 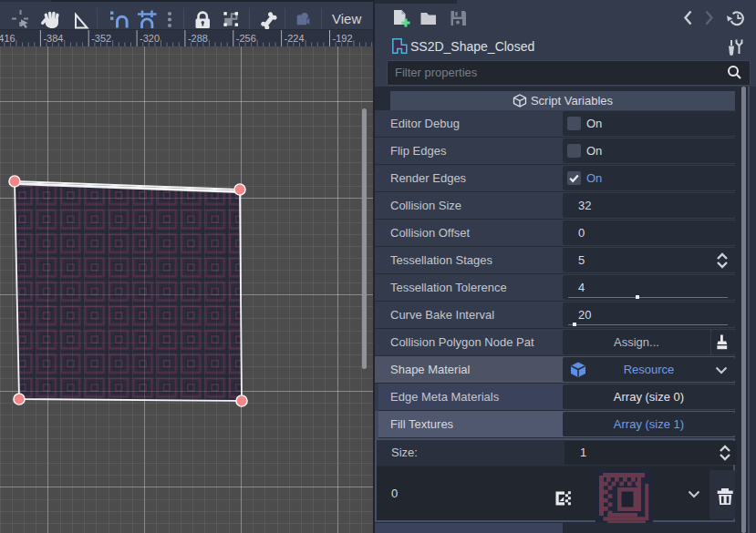 What do you see at coordinates (472, 46) in the screenshot?
I see `svg-text: SS2D_Shape_Closed` at bounding box center [472, 46].